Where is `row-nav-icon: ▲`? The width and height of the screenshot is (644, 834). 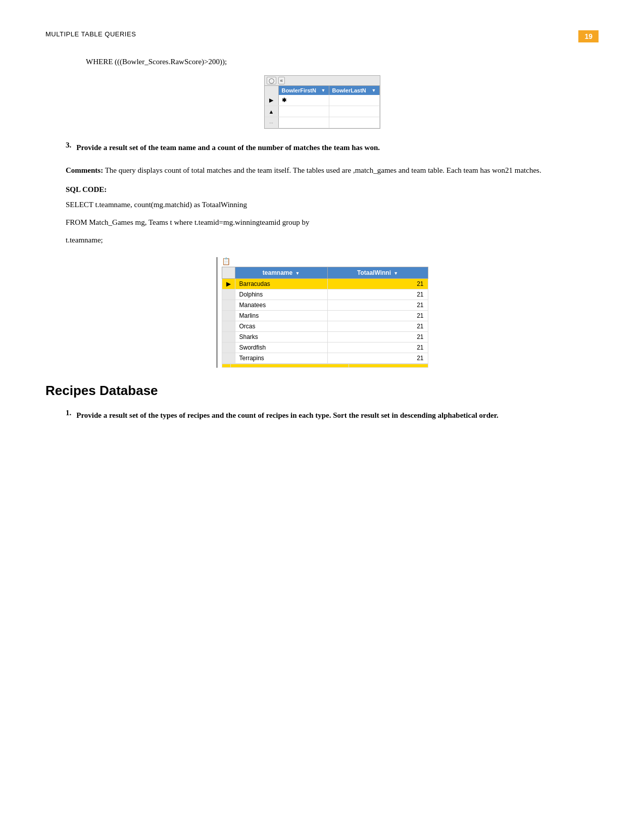 row-nav-icon: ▲ is located at coordinates (272, 112).